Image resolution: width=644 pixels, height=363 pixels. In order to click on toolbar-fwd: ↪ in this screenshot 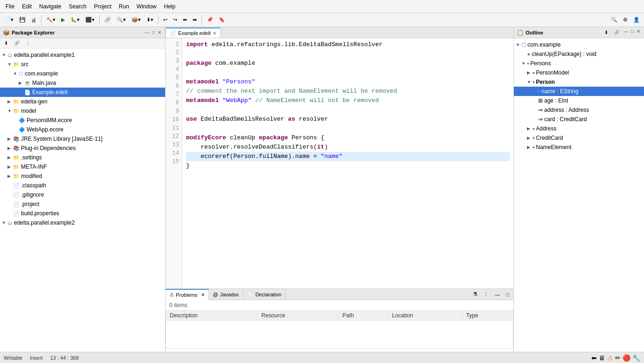, I will do `click(175, 20)`.